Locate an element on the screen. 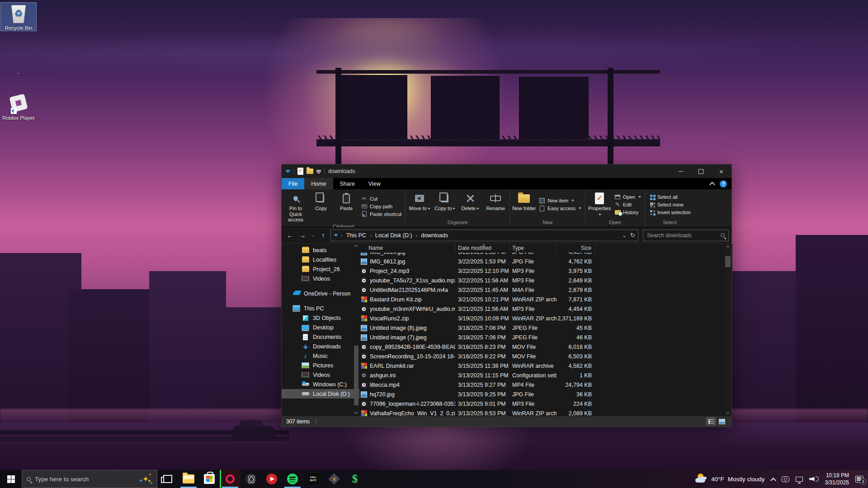  collapse-ribbon-icon is located at coordinates (712, 184).